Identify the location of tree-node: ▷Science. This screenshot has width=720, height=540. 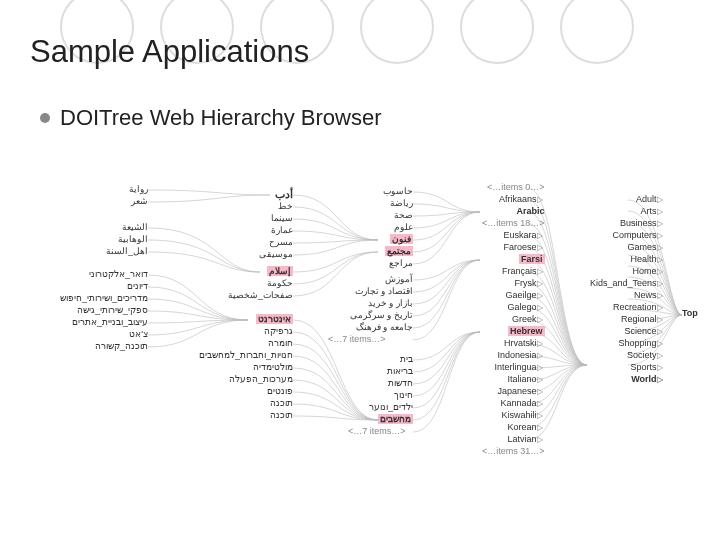
(628, 332).